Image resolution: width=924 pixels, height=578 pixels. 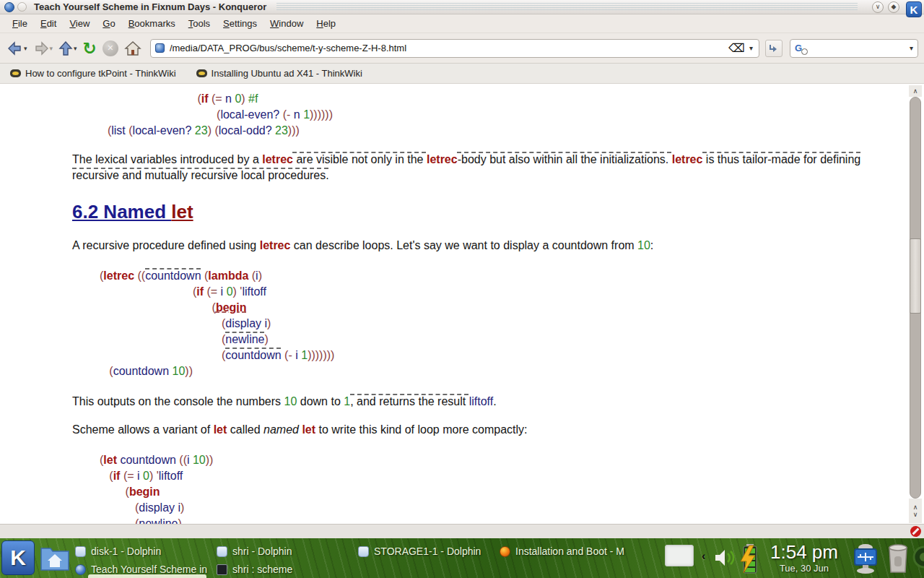 I want to click on code-line: (list (local-even? 23) (local-odd? 23))), so click(x=484, y=131).